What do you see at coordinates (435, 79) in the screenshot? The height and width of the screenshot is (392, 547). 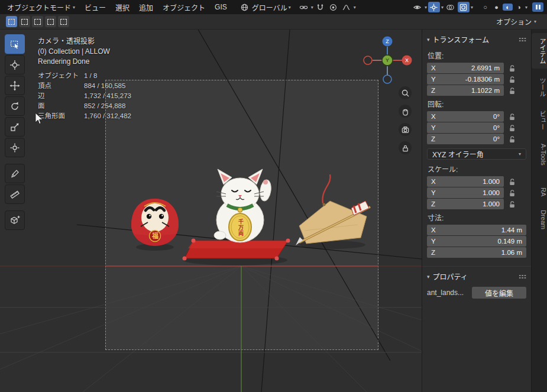 I see `axis-label: Y` at bounding box center [435, 79].